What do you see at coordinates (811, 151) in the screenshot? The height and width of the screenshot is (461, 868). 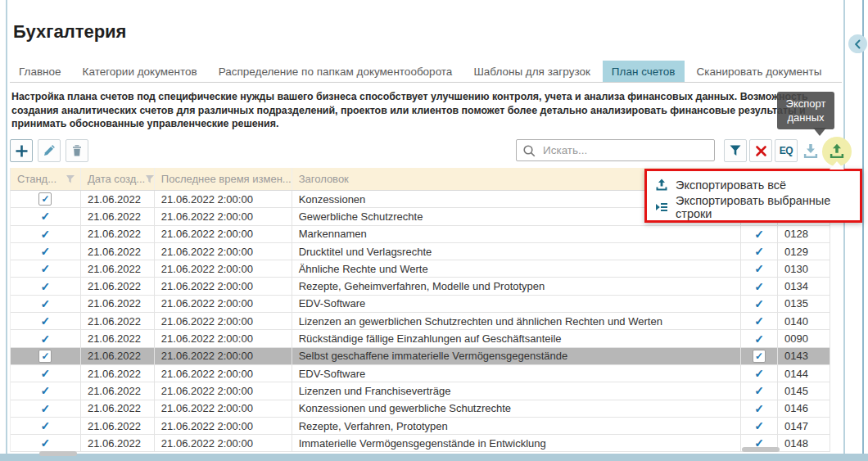 I see `import-button` at bounding box center [811, 151].